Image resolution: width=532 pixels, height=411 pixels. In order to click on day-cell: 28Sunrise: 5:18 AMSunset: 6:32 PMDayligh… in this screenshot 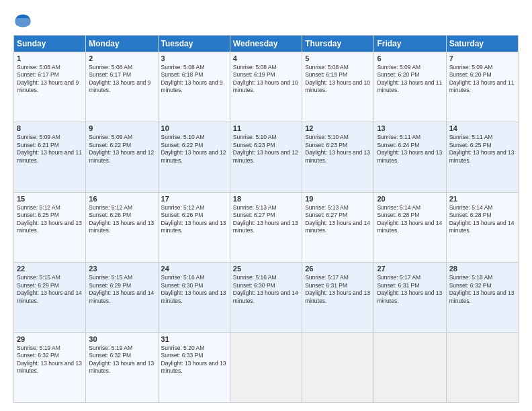, I will do `click(482, 298)`.